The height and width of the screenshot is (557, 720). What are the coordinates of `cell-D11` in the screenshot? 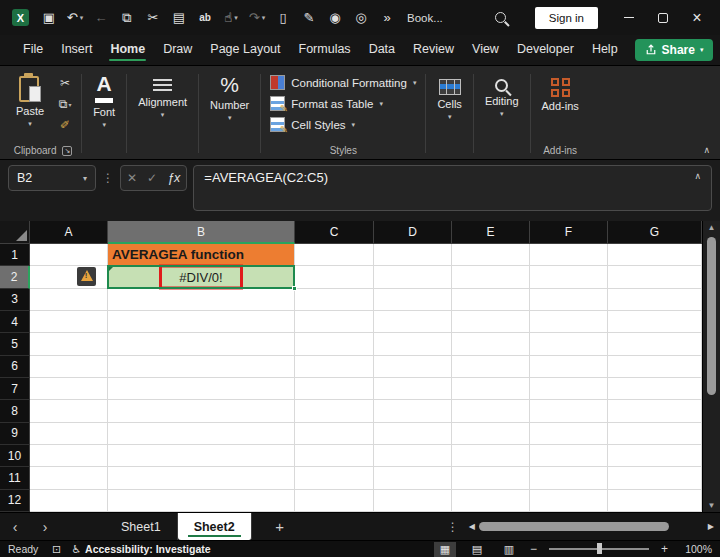 It's located at (413, 478).